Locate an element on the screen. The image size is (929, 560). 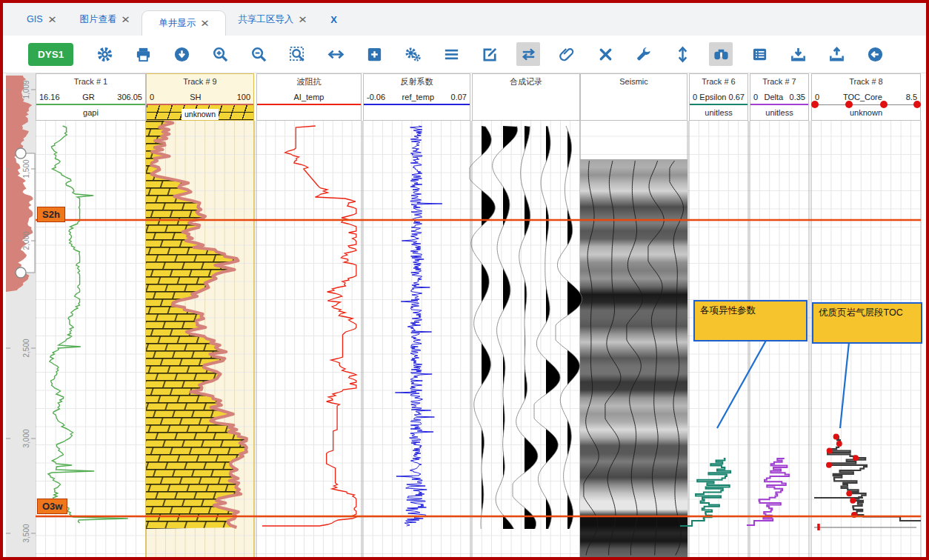
zoom-in-icon is located at coordinates (221, 55).